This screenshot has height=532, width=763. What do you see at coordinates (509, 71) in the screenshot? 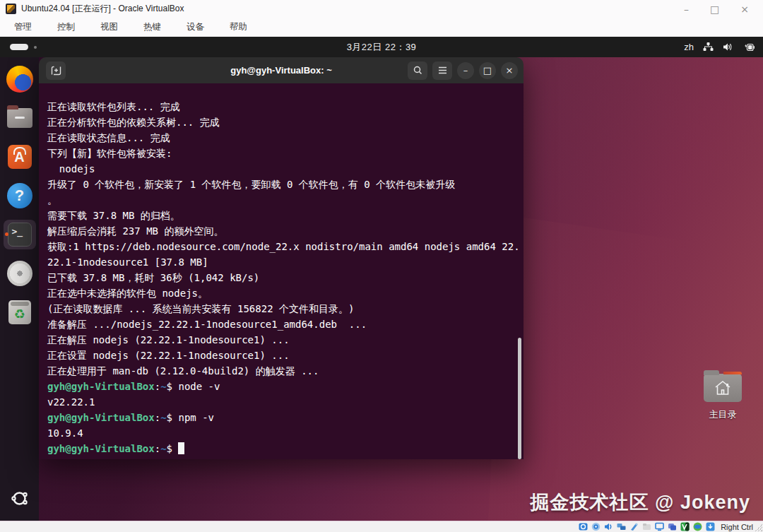
I see `terminal-close-button: ×` at bounding box center [509, 71].